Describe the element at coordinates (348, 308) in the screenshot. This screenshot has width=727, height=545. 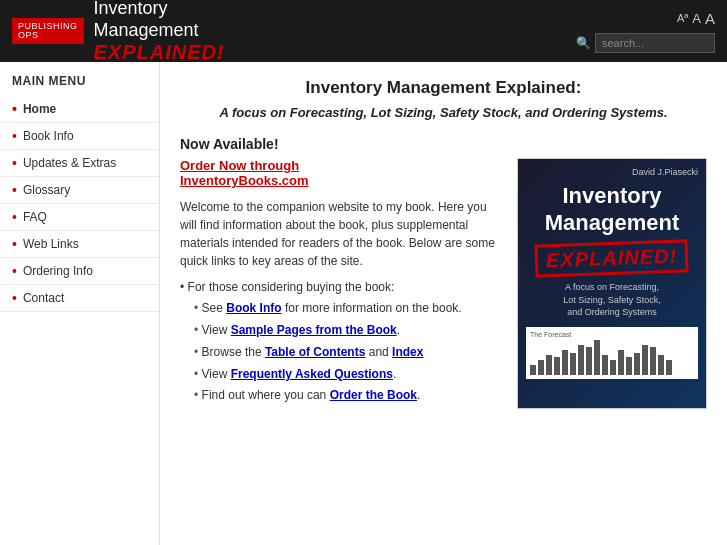
I see `list-item: See Book Info for more information on th…` at that location.